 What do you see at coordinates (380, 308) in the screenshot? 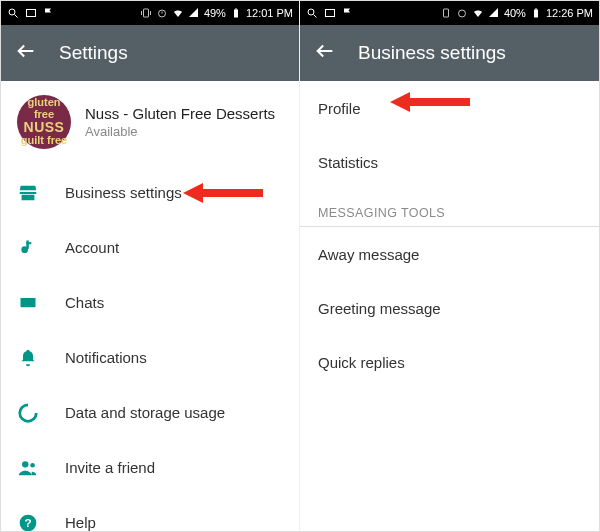
I see `row-label: Greeting message` at bounding box center [380, 308].